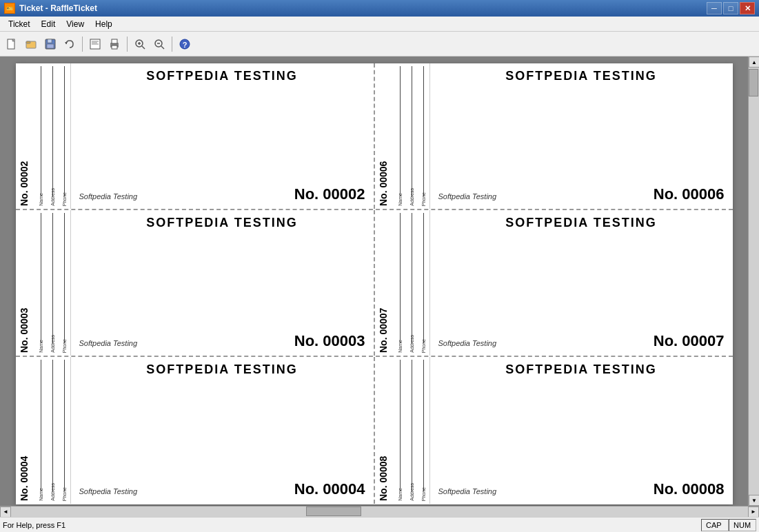 The image size is (759, 532). Describe the element at coordinates (43, 136) in the screenshot. I see `ticket-stub-0-0: No. 00002 Name Address` at that location.